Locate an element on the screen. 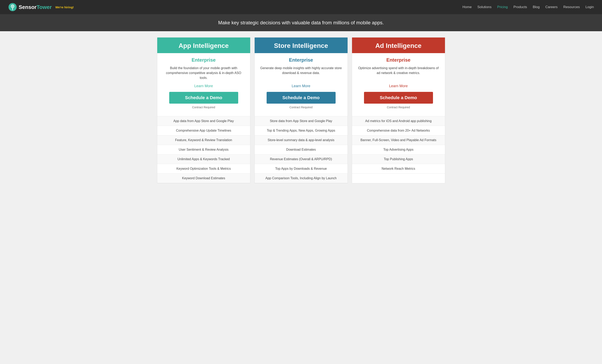  nav-home: Home is located at coordinates (467, 7).